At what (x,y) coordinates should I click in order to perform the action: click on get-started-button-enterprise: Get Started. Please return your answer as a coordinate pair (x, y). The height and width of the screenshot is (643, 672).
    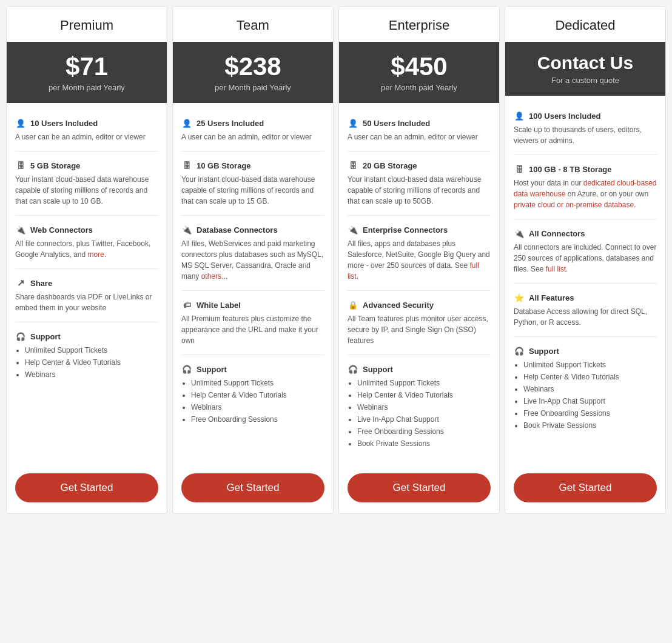
    Looking at the image, I should click on (419, 488).